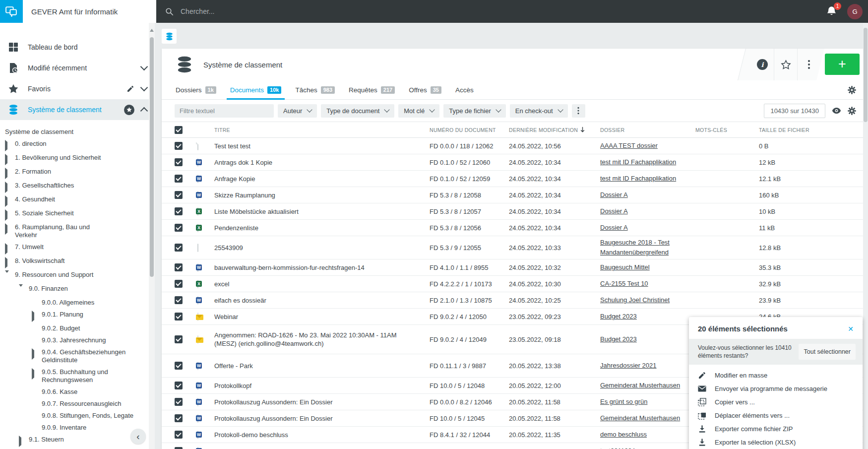  What do you see at coordinates (512, 179) in the screenshot?
I see `table-row: WAnfrage KopieFD 0.1.0 / 52 / 1205924.05…` at bounding box center [512, 179].